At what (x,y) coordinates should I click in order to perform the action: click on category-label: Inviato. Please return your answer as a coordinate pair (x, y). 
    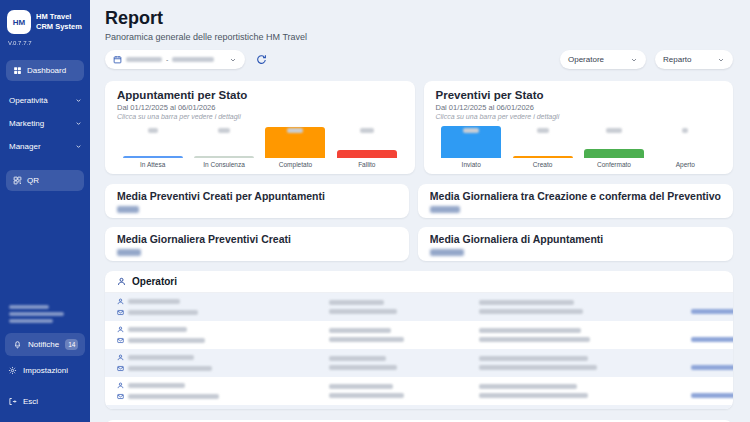
    Looking at the image, I should click on (472, 165).